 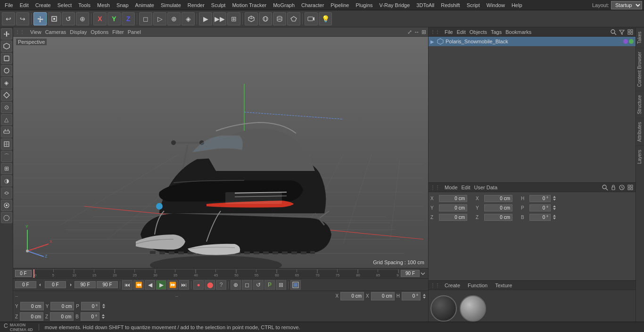 What do you see at coordinates (630, 187) in the screenshot?
I see `attr-expand-icon` at bounding box center [630, 187].